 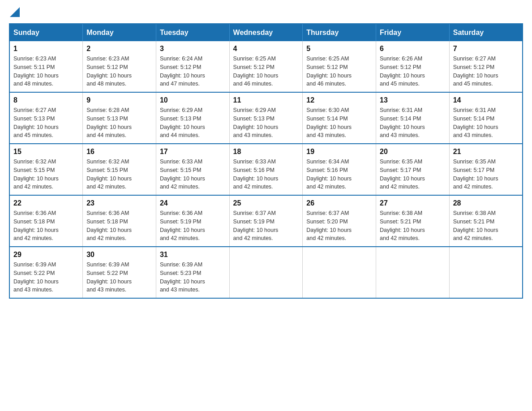 What do you see at coordinates (120, 221) in the screenshot?
I see `calendar-cell: 23 Sunrise: 6:36 AM Sunset: 5:18 PM Dayl…` at bounding box center [120, 221].